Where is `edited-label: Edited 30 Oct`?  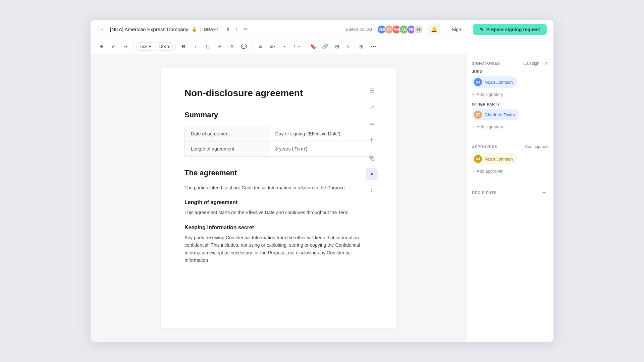
edited-label: Edited 30 Oct is located at coordinates (359, 29).